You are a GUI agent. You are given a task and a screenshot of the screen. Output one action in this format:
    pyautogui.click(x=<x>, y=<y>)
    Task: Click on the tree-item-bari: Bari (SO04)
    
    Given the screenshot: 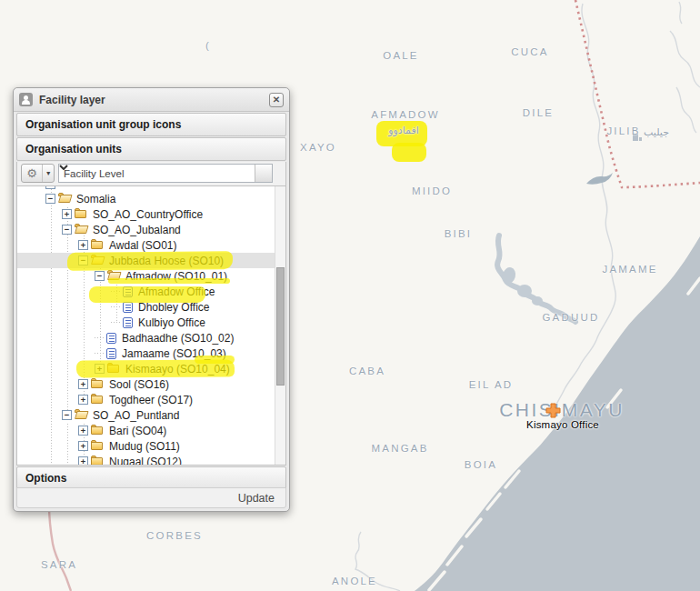 What is the action you would take?
    pyautogui.click(x=146, y=431)
    